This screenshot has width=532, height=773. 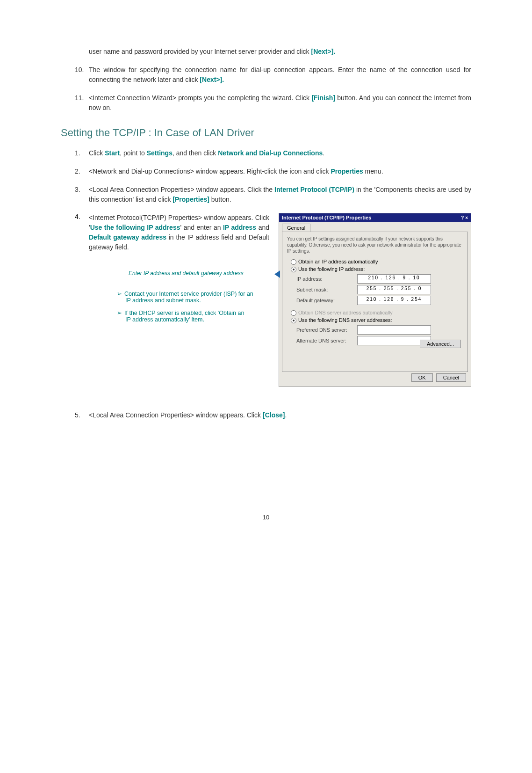 I want to click on properties-ref: Properties, so click(x=347, y=171).